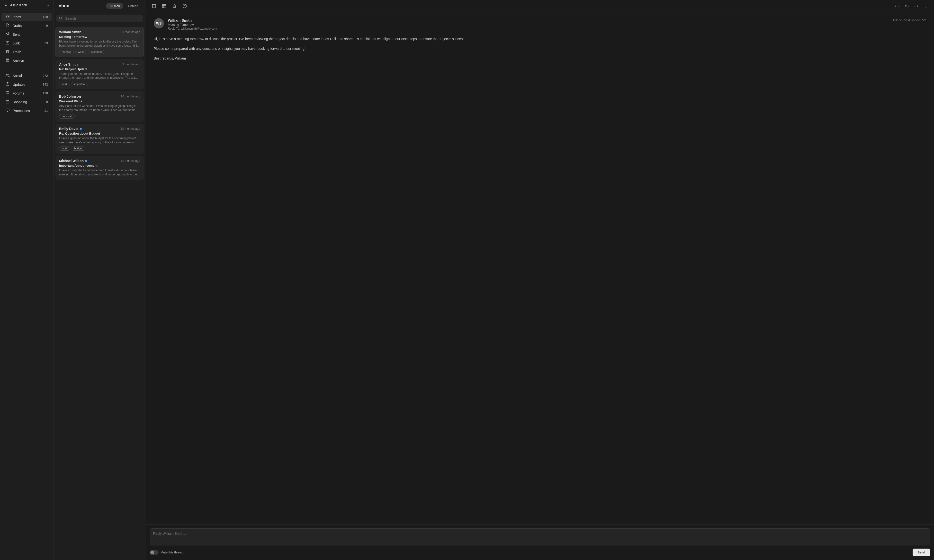  What do you see at coordinates (916, 6) in the screenshot?
I see `forward-button` at bounding box center [916, 6].